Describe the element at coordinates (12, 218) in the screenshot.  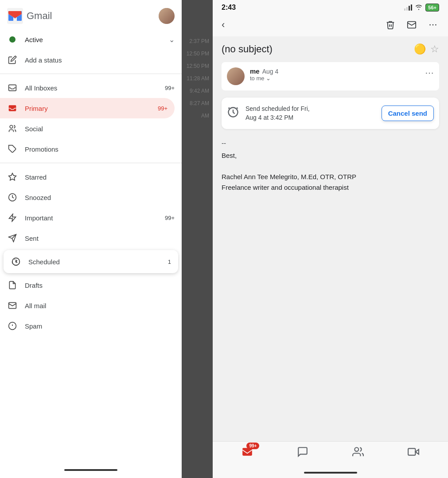
I see `important-icon` at that location.